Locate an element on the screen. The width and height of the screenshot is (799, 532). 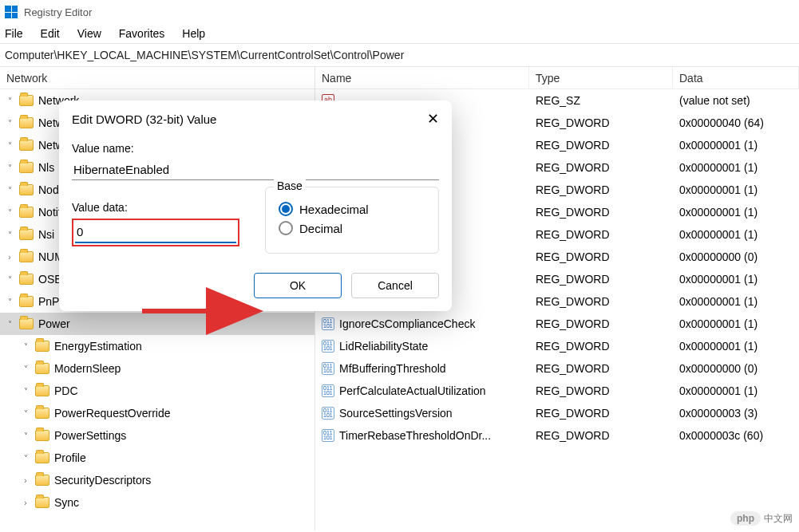
tree-item-label: Profile is located at coordinates (70, 458).